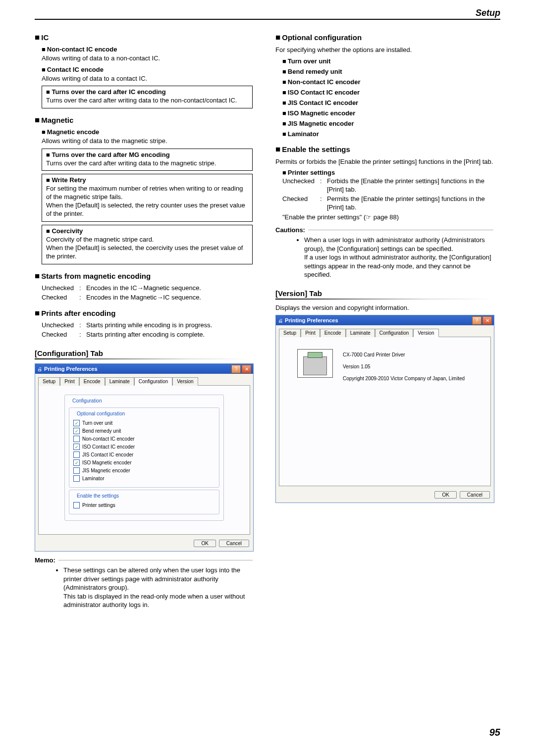 This screenshot has width=535, height=756. I want to click on enable-settings-group: Enable the settings, so click(98, 496).